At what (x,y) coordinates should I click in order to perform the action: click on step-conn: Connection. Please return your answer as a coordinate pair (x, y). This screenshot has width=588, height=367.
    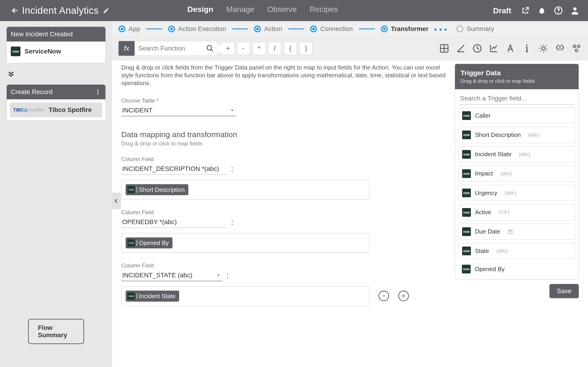
    Looking at the image, I should click on (337, 29).